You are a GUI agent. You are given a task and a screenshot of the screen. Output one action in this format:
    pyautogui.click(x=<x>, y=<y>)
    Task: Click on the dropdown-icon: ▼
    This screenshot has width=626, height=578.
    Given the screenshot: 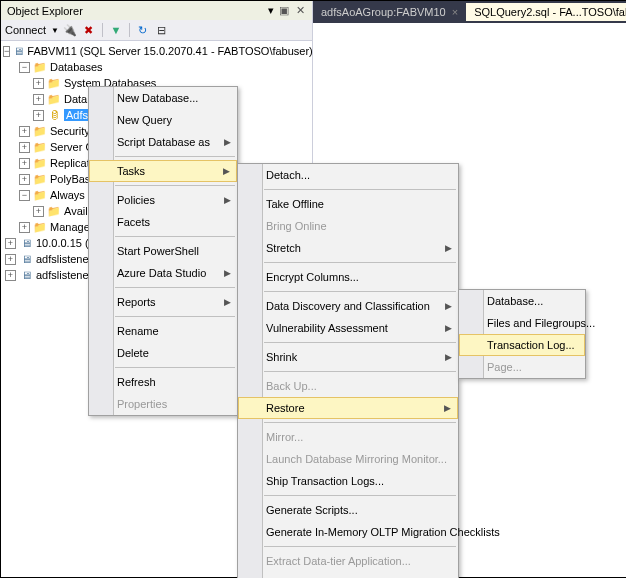 What is the action you would take?
    pyautogui.click(x=55, y=30)
    